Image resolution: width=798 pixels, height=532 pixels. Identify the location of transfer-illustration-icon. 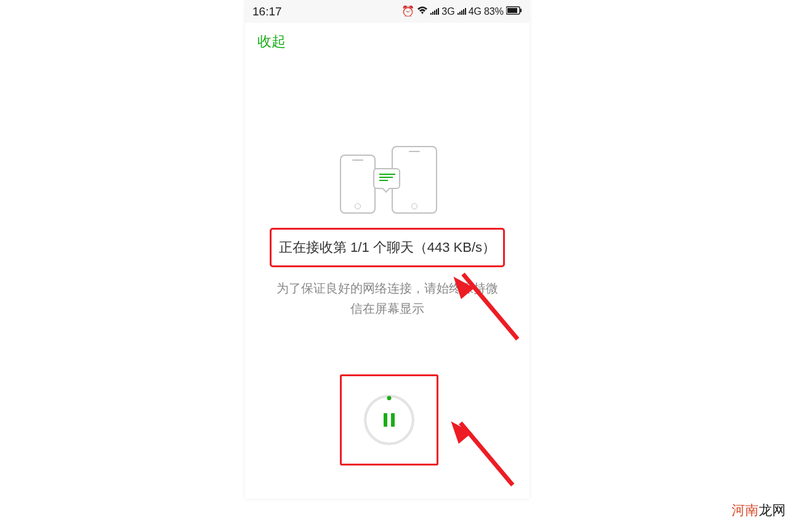
(387, 181).